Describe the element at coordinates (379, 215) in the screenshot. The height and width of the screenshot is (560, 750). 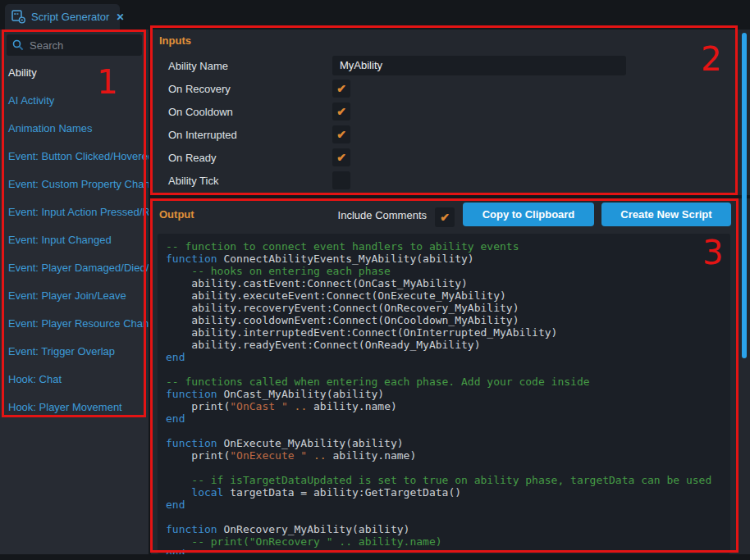
I see `include-comments-label: Include Comments` at that location.